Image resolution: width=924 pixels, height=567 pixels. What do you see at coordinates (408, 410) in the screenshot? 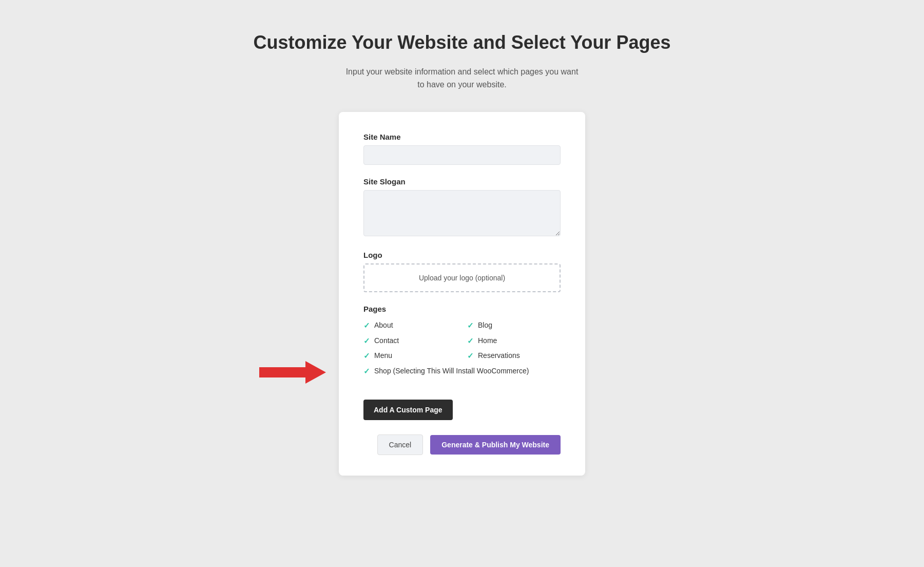
I see `add-custom-page-button: Add A Custom Page` at bounding box center [408, 410].